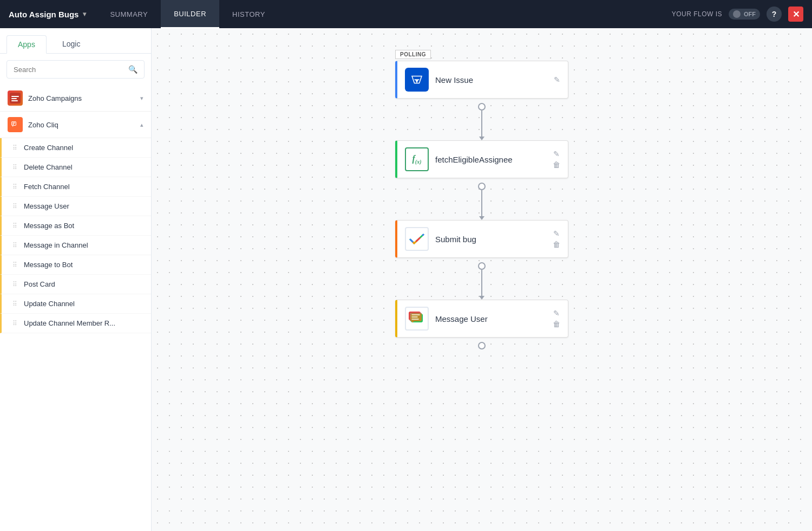 This screenshot has width=812, height=531. Describe the element at coordinates (27, 44) in the screenshot. I see `tab-apps: Apps` at that location.